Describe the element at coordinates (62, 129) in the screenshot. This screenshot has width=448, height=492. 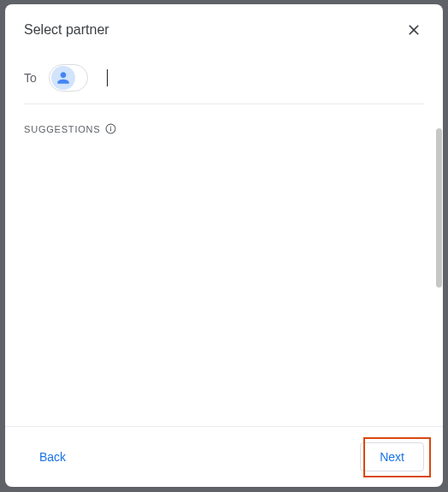
I see `suggestions-label: SUGGESTIONS` at that location.